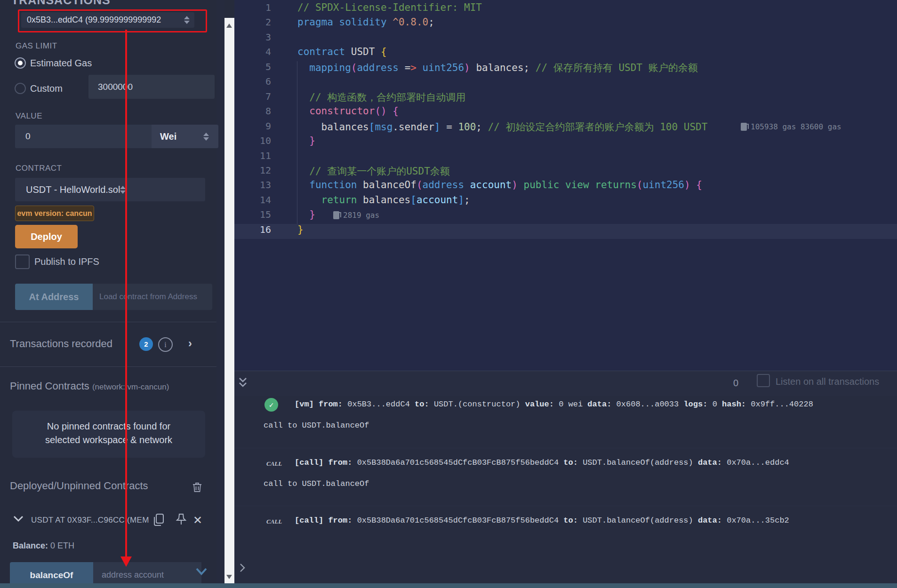 The image size is (897, 588). I want to click on line-number: 15, so click(253, 215).